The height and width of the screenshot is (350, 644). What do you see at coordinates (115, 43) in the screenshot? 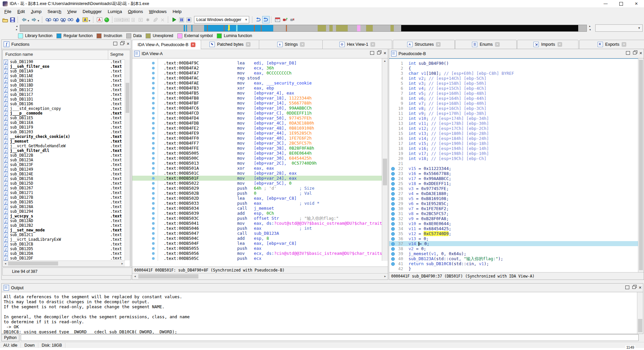
I see `functions-maximize-icon` at bounding box center [115, 43].